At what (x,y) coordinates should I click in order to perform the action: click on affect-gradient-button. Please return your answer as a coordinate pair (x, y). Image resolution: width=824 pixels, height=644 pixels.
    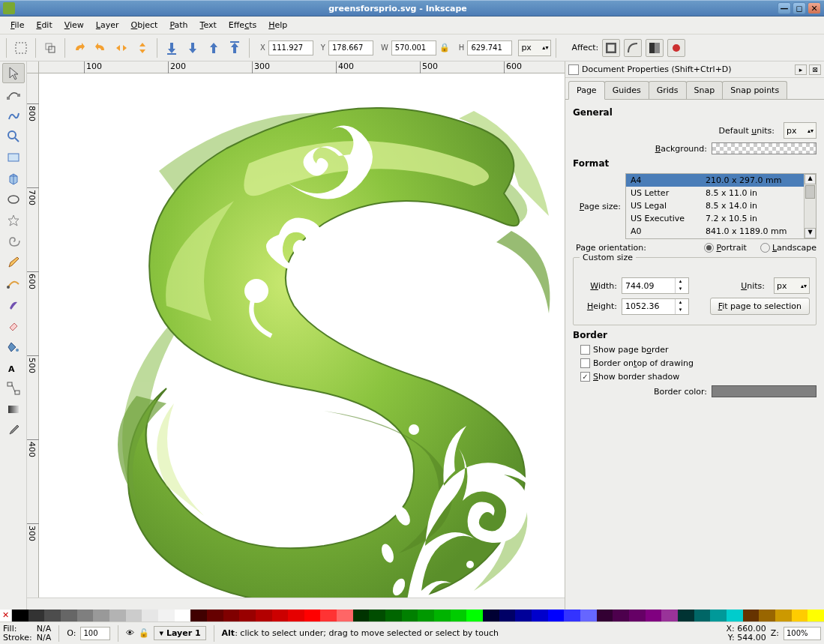
    Looking at the image, I should click on (655, 48).